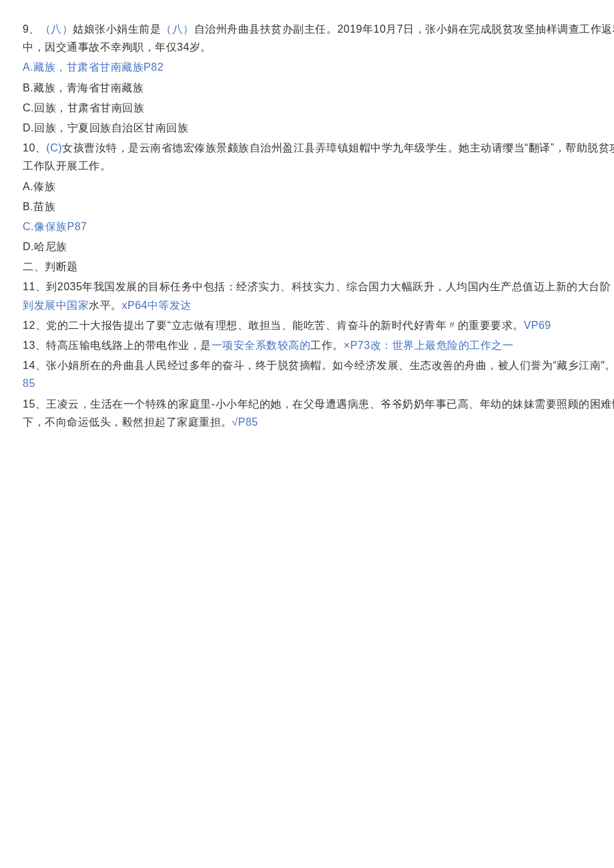  Describe the element at coordinates (318, 157) in the screenshot. I see `text-segment: 女孩曹汝特，是云南省德宏傣族景颇族自治州盈江县弄璋镇姐帽中学九年级学生。她主动请…` at that location.